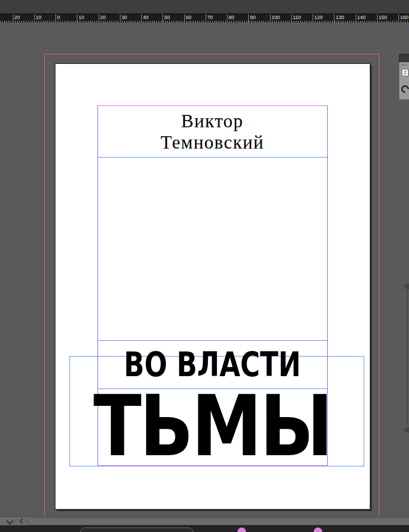 The height and width of the screenshot is (532, 409). I want to click on chevron-down-icon, so click(10, 521).